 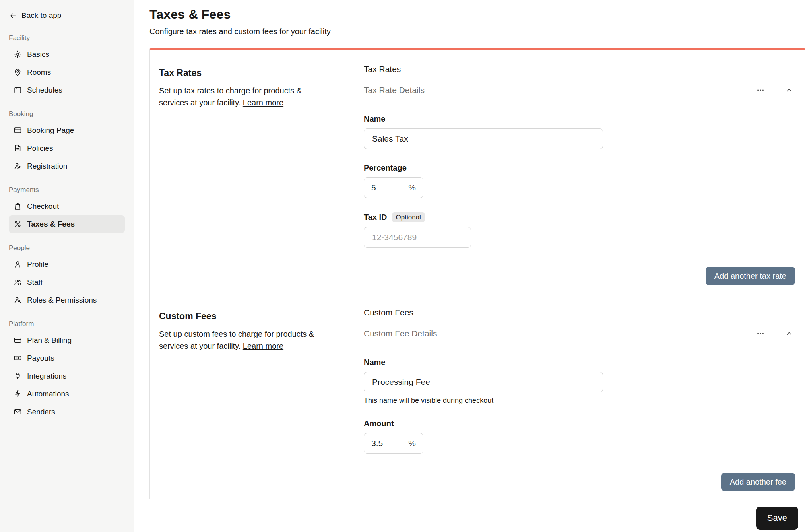 What do you see at coordinates (67, 300) in the screenshot?
I see `sidebar-item-roles-permissions: Roles & Permissions` at bounding box center [67, 300].